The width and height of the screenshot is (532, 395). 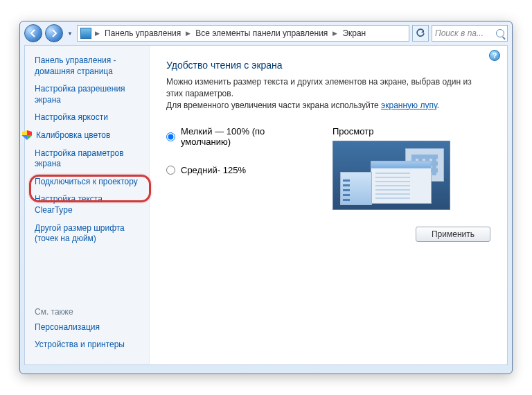 I want to click on desc-line2-prefix: Для временного увеличения части экрана и…, so click(x=274, y=105).